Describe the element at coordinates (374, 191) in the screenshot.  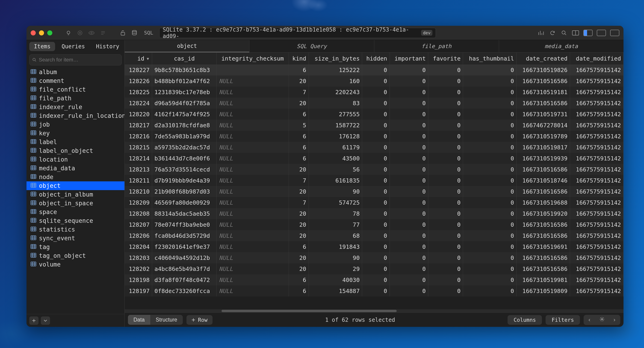
I see `table-row: 12821021b908f68b987d03NULL20900000166731…` at that location.